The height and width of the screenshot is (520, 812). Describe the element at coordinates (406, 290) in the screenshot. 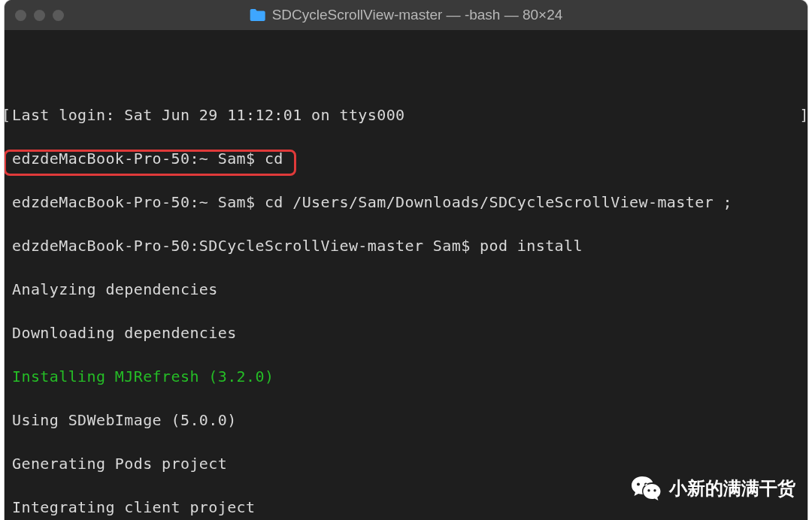

I see `terminal-line: Analyzing dependencies` at that location.